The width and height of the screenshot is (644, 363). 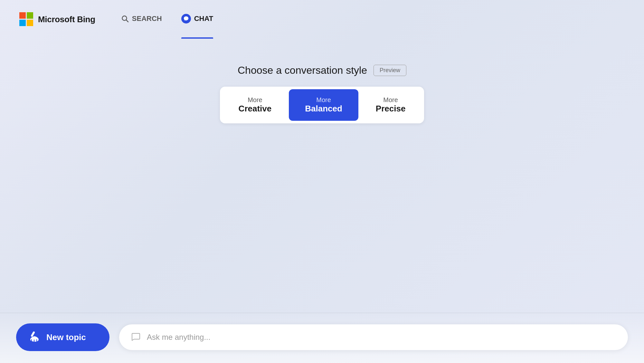 I want to click on search-tab-label: SEARCH, so click(x=147, y=19).